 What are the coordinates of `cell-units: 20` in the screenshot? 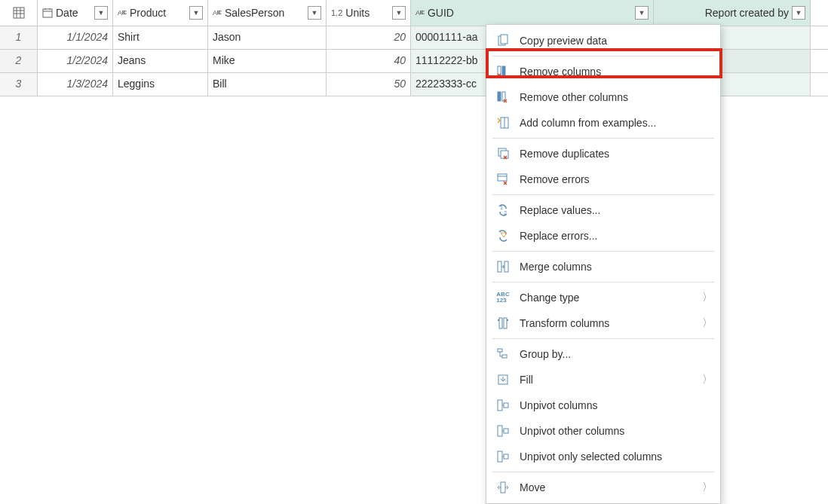 It's located at (369, 38).